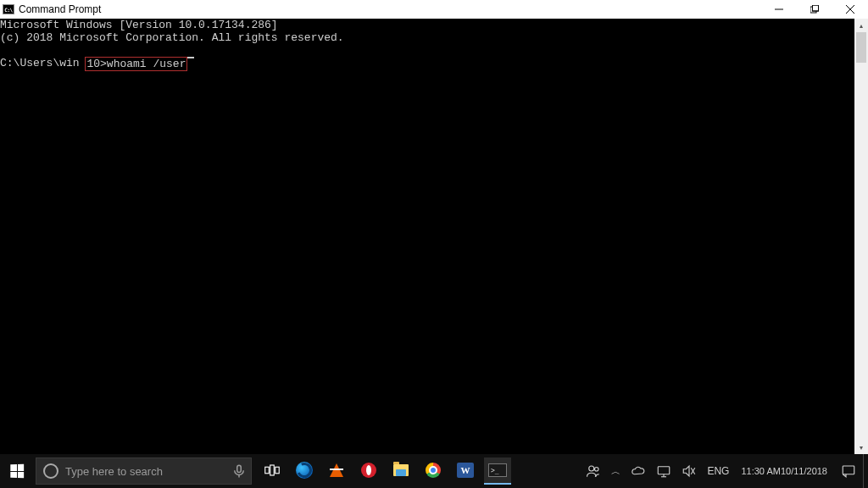  Describe the element at coordinates (465, 471) in the screenshot. I see `word-button: W` at that location.